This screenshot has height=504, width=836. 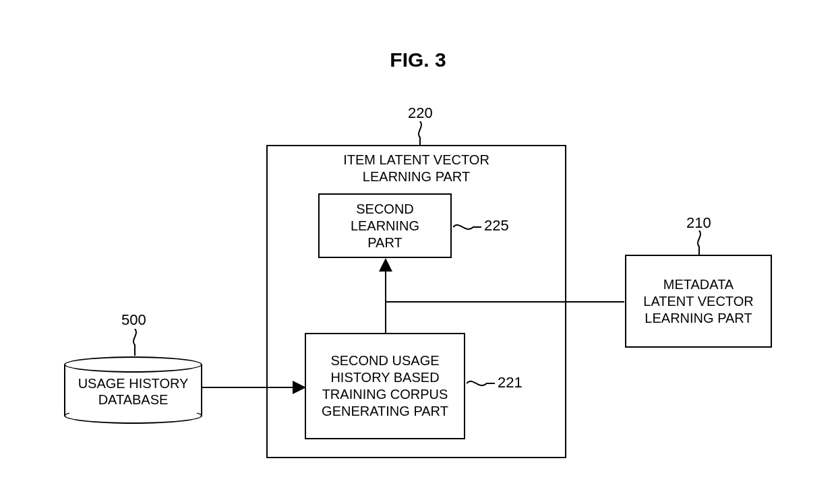 What do you see at coordinates (421, 113) in the screenshot?
I see `ref-220: 220` at bounding box center [421, 113].